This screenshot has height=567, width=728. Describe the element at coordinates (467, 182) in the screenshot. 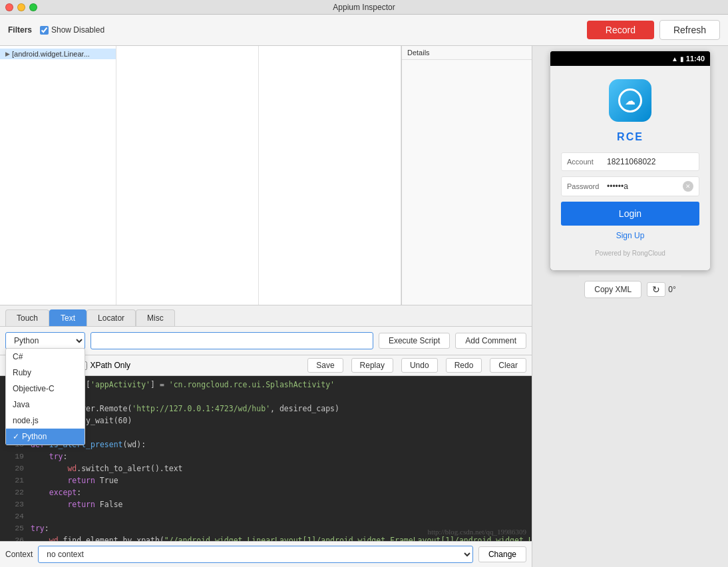

I see `details-content` at that location.